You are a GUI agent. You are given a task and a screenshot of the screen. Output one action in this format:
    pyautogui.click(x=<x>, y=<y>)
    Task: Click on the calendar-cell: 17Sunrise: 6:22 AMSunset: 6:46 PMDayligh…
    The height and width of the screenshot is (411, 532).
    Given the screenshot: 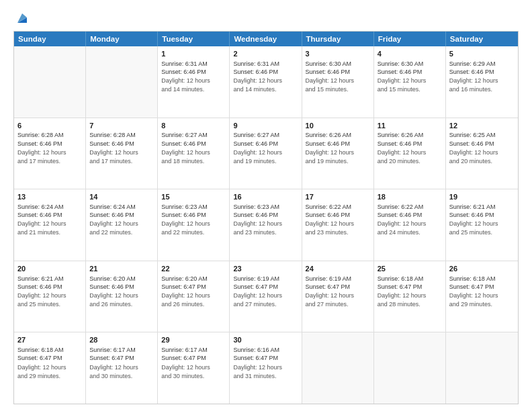 What is the action you would take?
    pyautogui.click(x=339, y=225)
    